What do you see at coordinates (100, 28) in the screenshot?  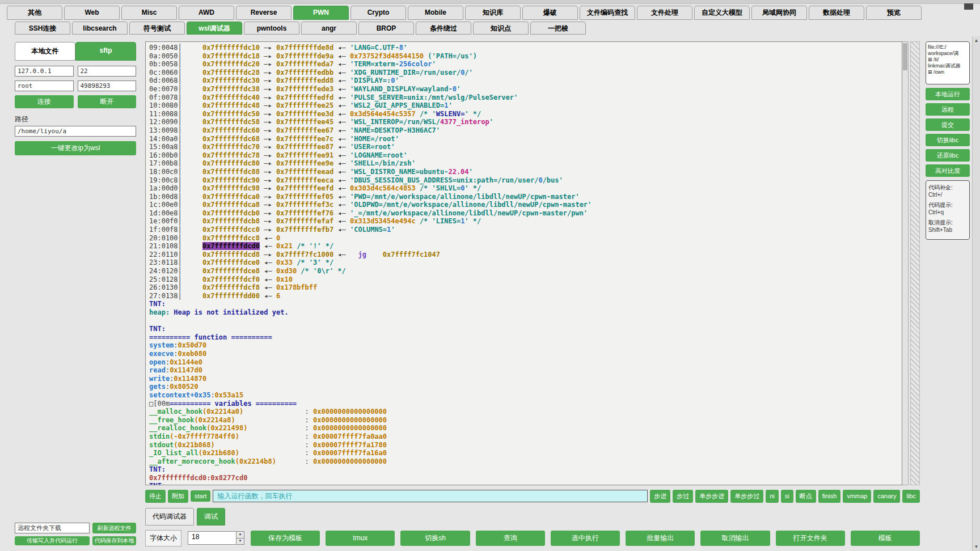 I see `sub-tab-libcsearch: libcsearch` at bounding box center [100, 28].